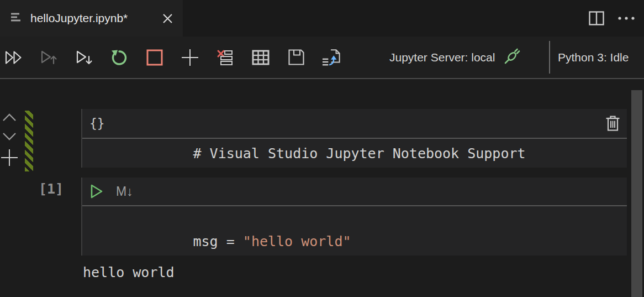  What do you see at coordinates (129, 273) in the screenshot?
I see `cell-2-output: hello world` at bounding box center [129, 273].